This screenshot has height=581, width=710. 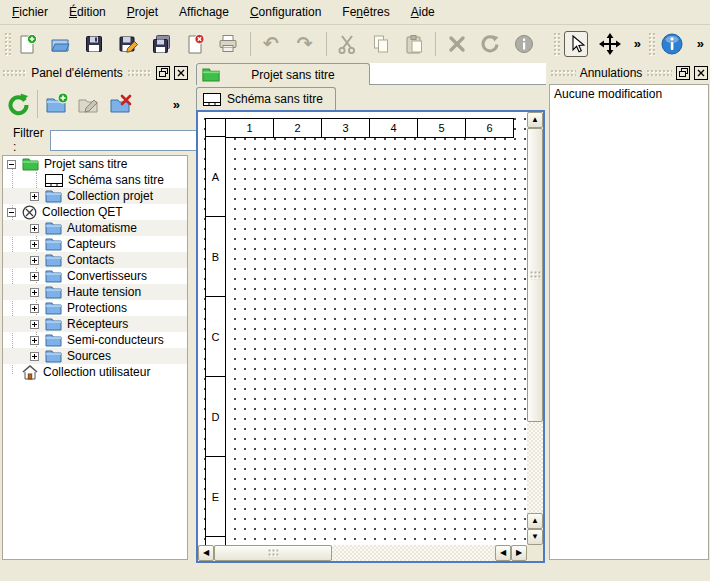 What do you see at coordinates (519, 553) in the screenshot?
I see `scroll-right-button: ▶` at bounding box center [519, 553].